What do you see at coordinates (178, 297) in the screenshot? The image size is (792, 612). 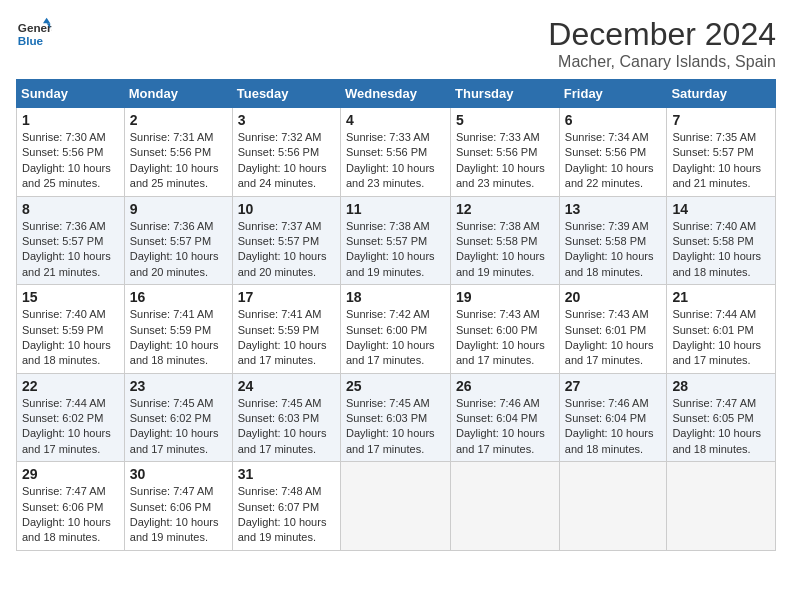 I see `day-number: 16` at bounding box center [178, 297].